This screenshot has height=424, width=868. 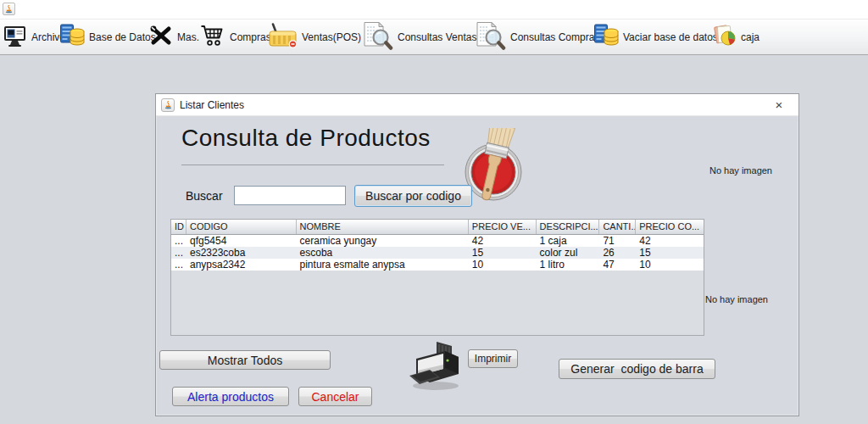 I want to click on alerta-productos-button: Alerta productos, so click(x=231, y=397).